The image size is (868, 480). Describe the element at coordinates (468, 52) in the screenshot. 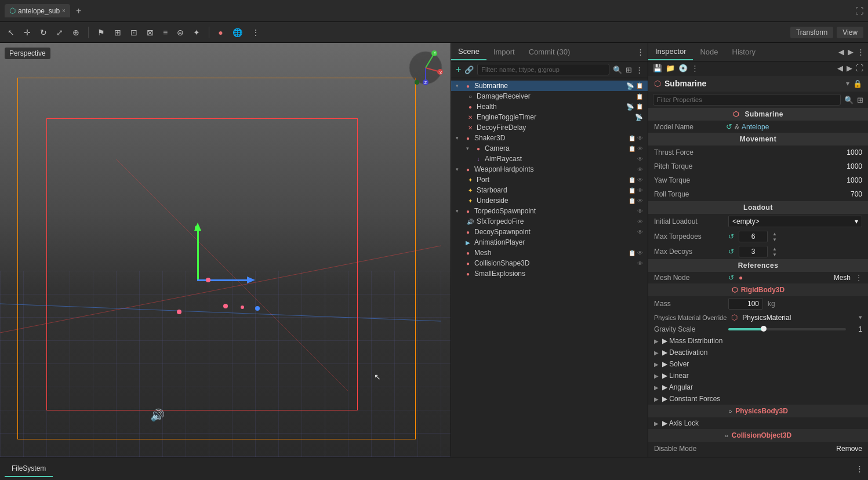

I see `scene-tab: Scene` at that location.